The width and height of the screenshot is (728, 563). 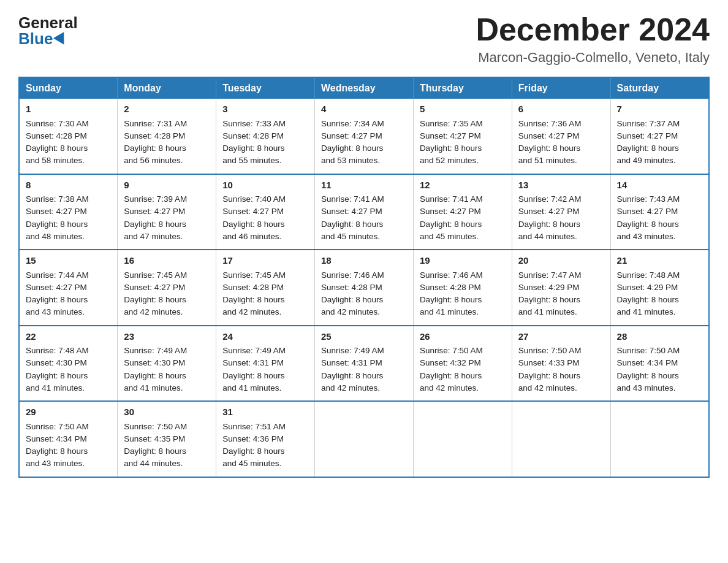 What do you see at coordinates (265, 412) in the screenshot?
I see `day-number: 31` at bounding box center [265, 412].